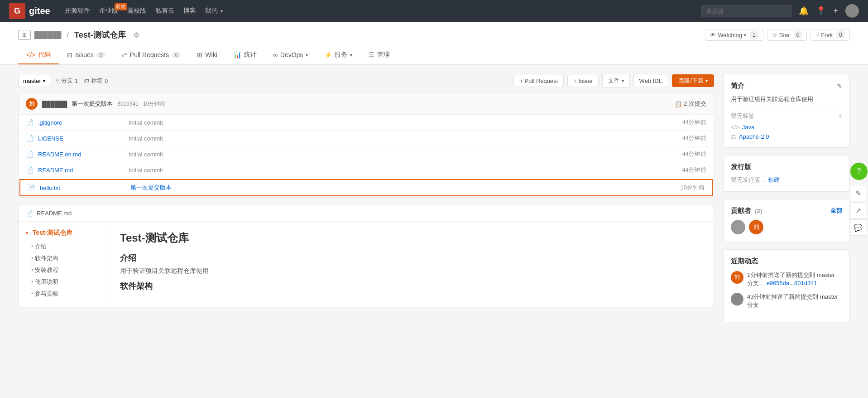 This screenshot has width=868, height=398. What do you see at coordinates (406, 170) in the screenshot?
I see `file-commit-readme: Initial commit` at bounding box center [406, 170].